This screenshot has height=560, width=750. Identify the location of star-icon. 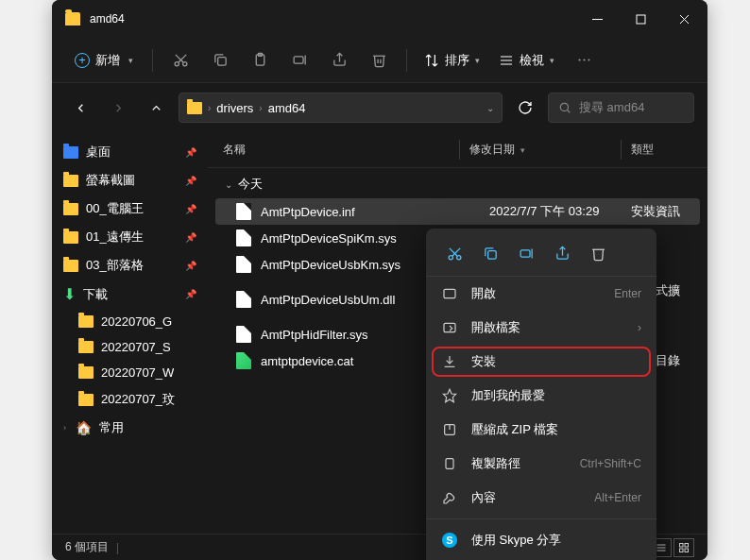
(450, 396).